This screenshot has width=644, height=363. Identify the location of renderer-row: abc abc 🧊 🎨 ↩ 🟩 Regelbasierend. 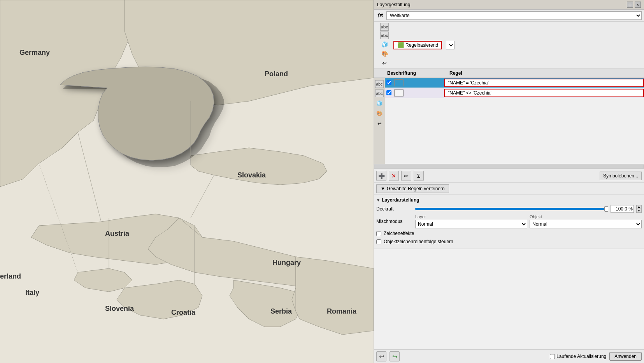
(509, 45).